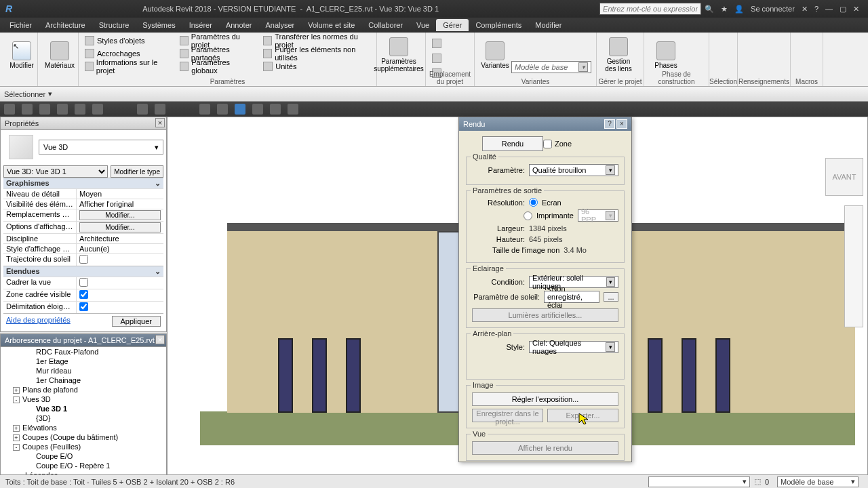 This screenshot has width=868, height=488. What do you see at coordinates (279, 25) in the screenshot?
I see `menu-analyser: Analyser` at bounding box center [279, 25].